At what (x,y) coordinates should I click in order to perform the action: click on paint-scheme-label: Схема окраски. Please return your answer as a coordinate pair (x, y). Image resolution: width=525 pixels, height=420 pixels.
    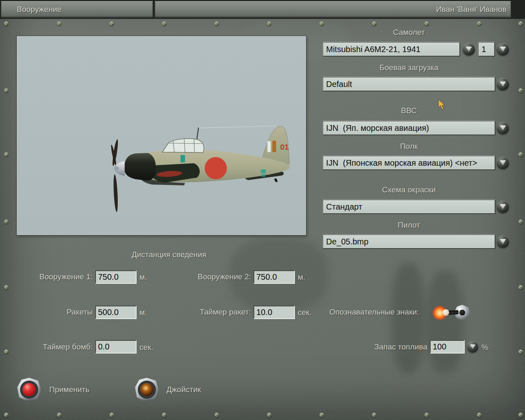
    Looking at the image, I should click on (409, 190).